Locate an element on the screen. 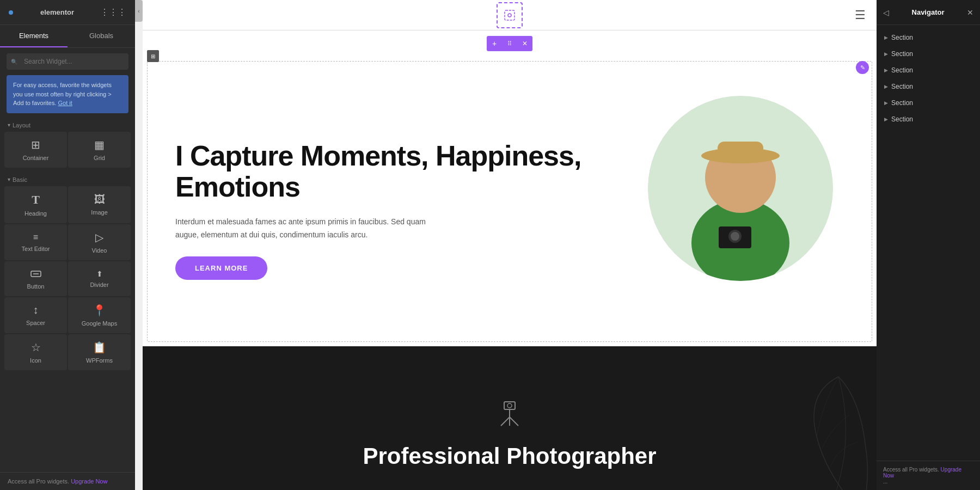  divider-label: Divider is located at coordinates (99, 285).